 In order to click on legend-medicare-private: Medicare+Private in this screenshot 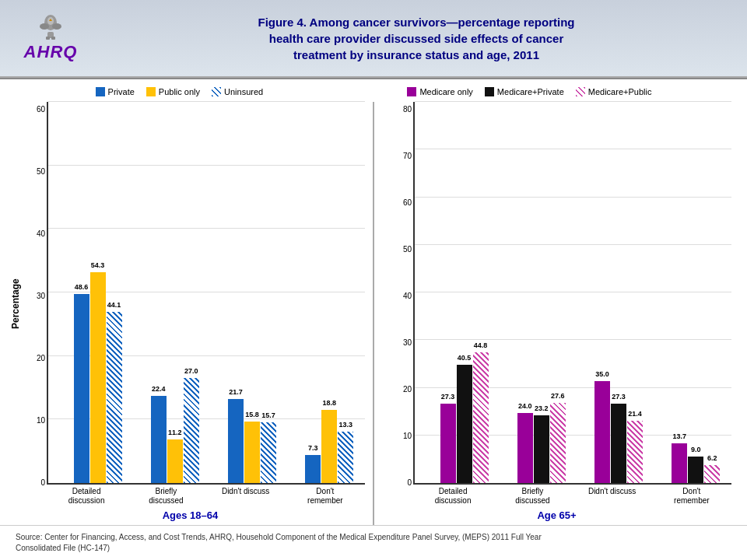, I will do `click(524, 92)`.